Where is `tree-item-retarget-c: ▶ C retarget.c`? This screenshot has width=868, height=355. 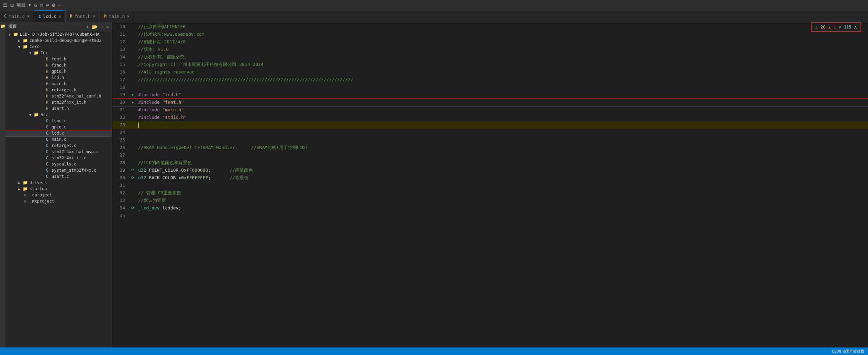 tree-item-retarget-c: ▶ C retarget.c is located at coordinates (58, 146).